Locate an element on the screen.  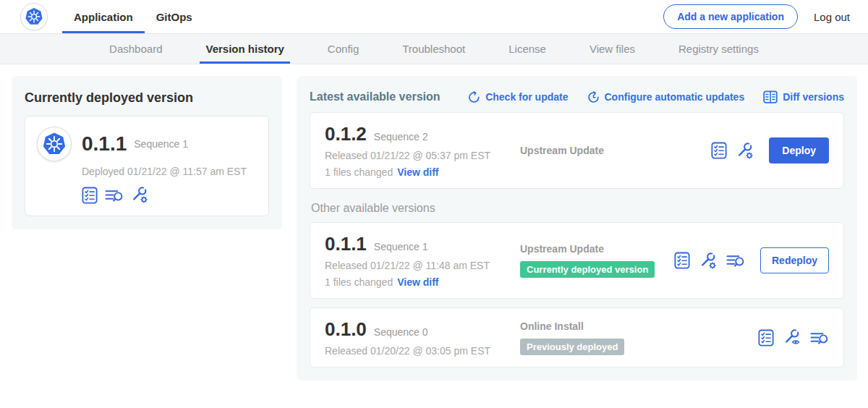
wrench-eye-icon is located at coordinates (792, 337).